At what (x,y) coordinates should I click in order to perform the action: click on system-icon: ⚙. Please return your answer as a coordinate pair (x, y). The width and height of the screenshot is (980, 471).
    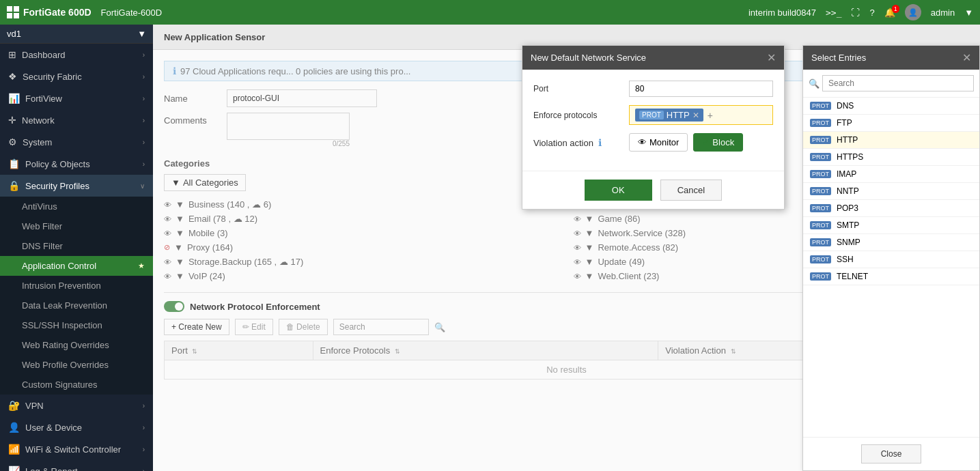
    Looking at the image, I should click on (12, 142).